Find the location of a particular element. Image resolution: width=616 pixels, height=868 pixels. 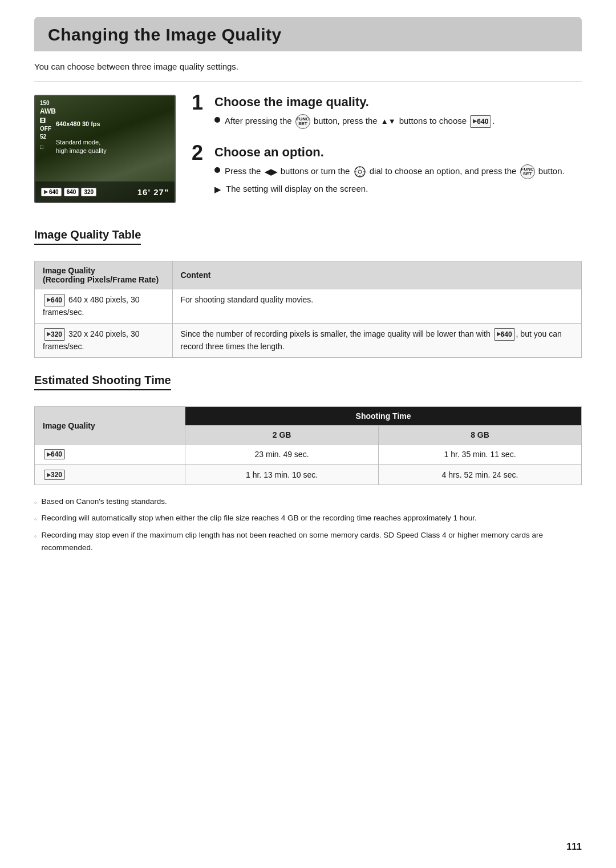

step-2-item-2: ▶ The setting will display on the screen… is located at coordinates (398, 189).